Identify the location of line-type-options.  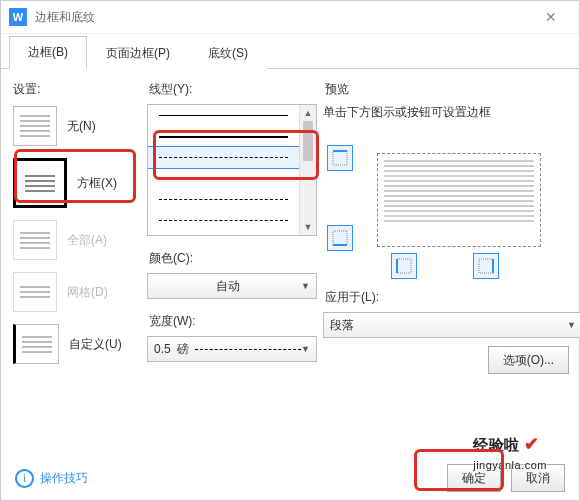
(224, 170).